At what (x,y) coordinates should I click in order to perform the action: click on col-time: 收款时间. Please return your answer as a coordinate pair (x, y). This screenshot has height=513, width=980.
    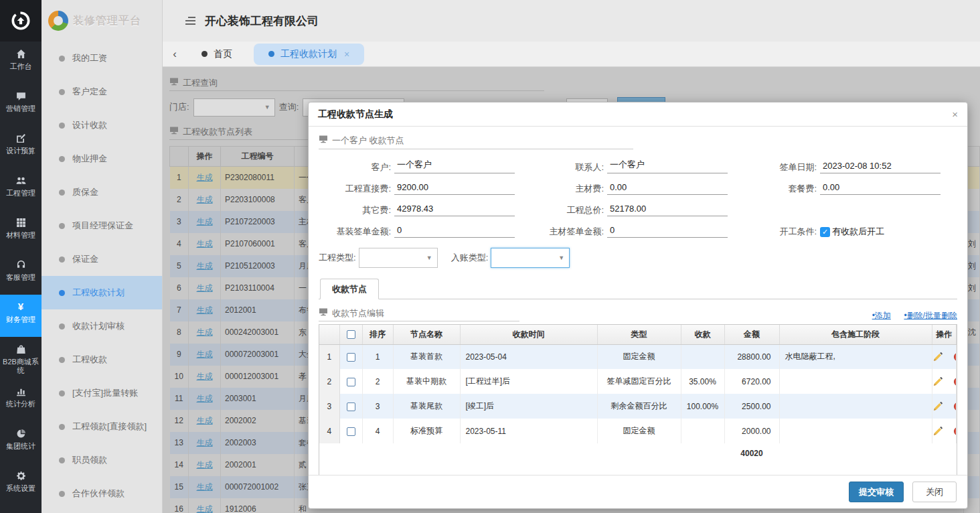
    Looking at the image, I should click on (529, 335).